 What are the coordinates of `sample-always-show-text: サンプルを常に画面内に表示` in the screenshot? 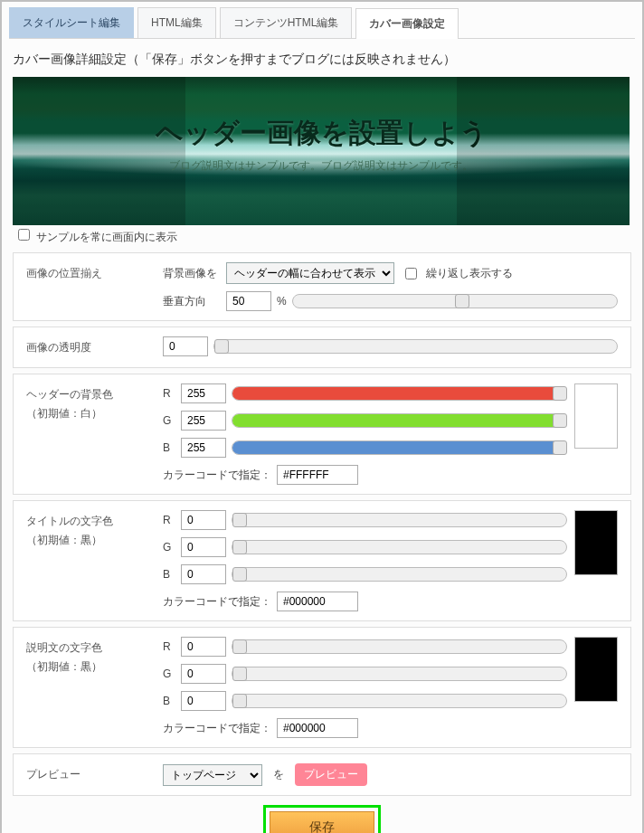 It's located at (107, 237).